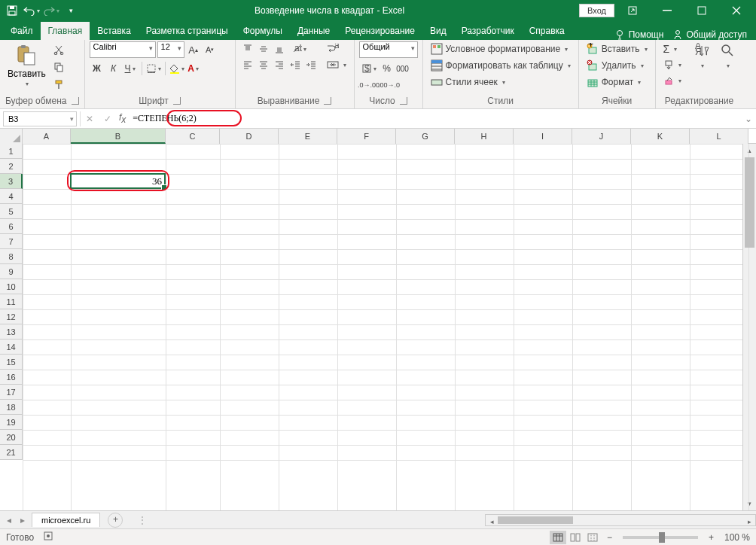 This screenshot has width=756, height=545. I want to click on fill-color-button: ▾, so click(177, 69).